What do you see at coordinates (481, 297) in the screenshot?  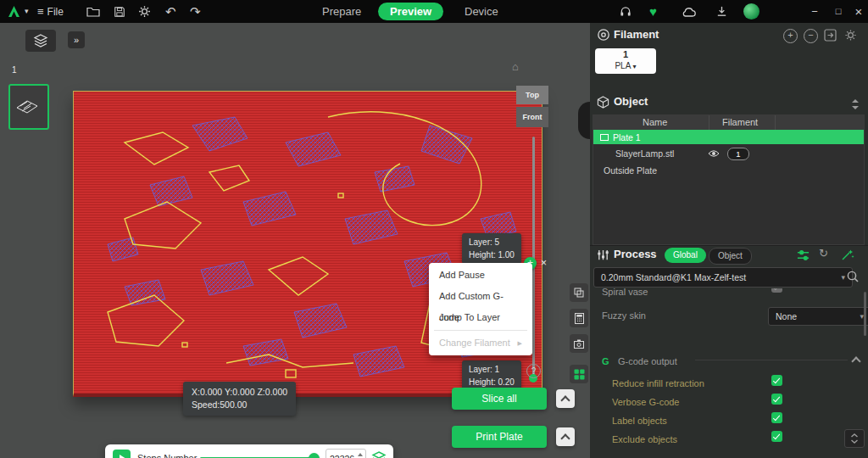 I see `menu-item-add-custom-gcode: Add Custom G-code` at bounding box center [481, 297].